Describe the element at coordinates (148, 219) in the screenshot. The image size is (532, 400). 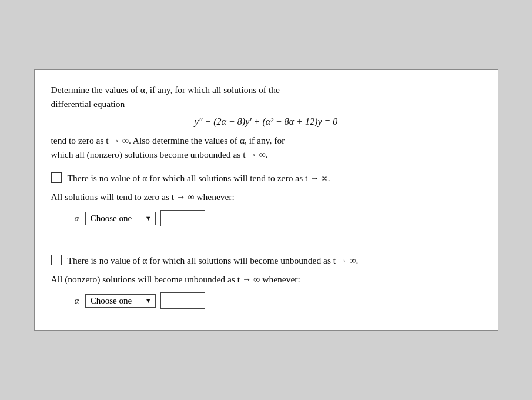
I see `dropdown-arrow-1: ▼` at that location.